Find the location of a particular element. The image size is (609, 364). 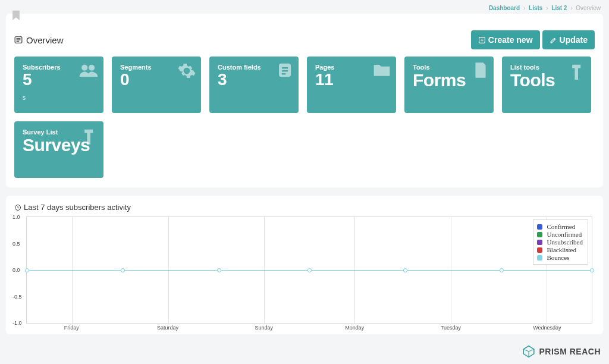

plus-icon is located at coordinates (482, 40).